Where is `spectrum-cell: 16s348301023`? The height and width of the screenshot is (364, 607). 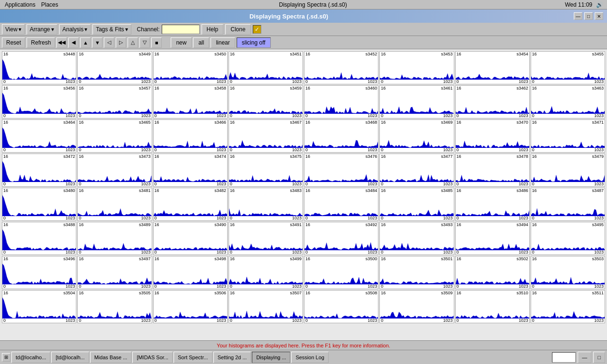 spectrum-cell: 16s348301023 is located at coordinates (266, 204).